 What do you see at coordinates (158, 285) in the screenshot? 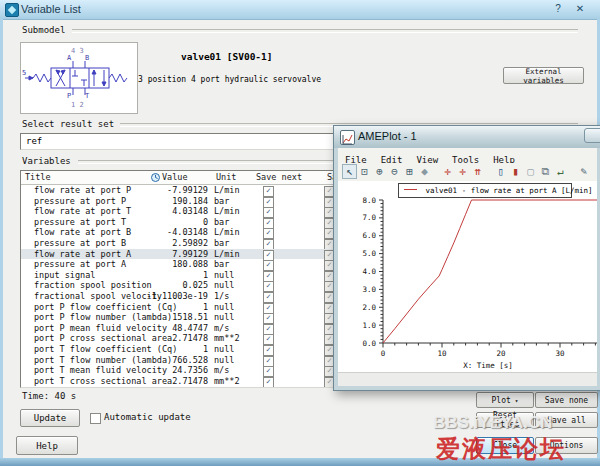
I see `cell-val: 0.025` at bounding box center [158, 285].